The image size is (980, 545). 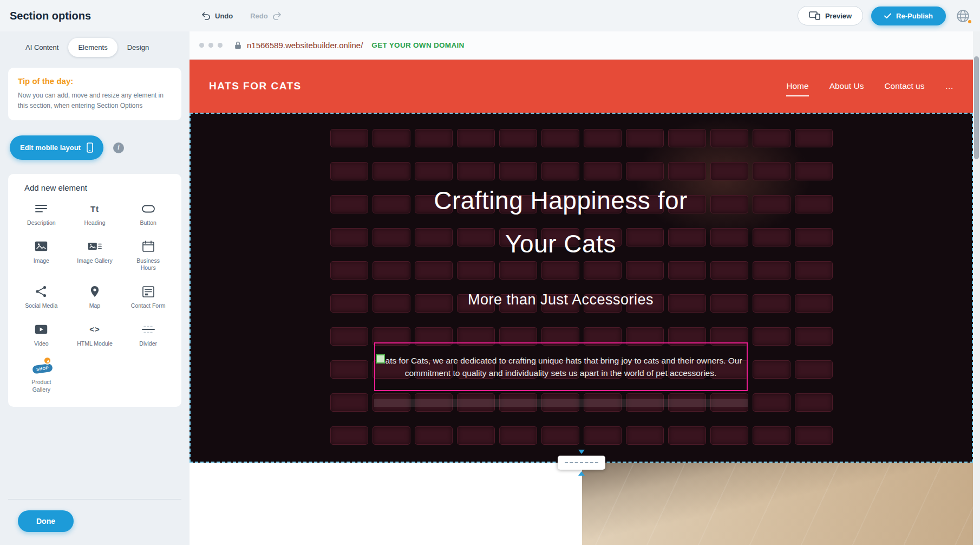 What do you see at coordinates (778, 504) in the screenshot?
I see `floor-photo` at bounding box center [778, 504].